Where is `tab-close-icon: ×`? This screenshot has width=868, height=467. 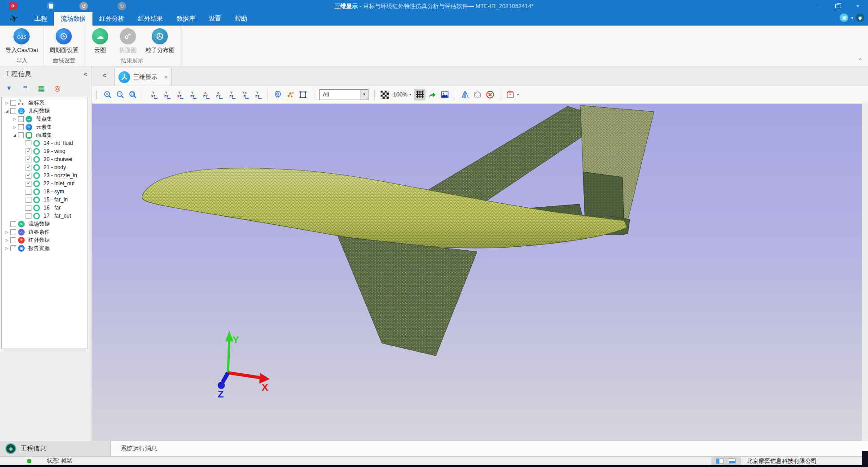 tab-close-icon: × is located at coordinates (166, 77).